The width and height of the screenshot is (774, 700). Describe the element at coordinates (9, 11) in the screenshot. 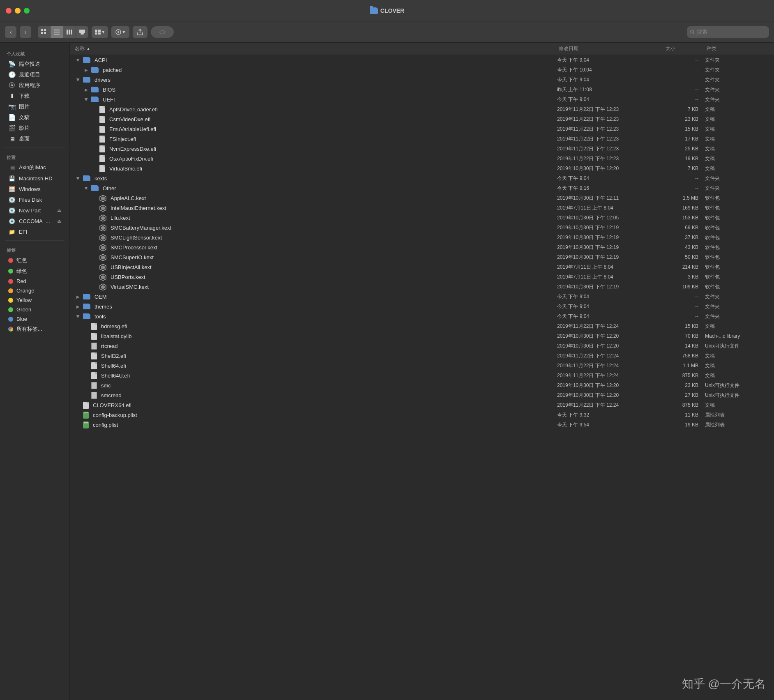

I see `close-button` at that location.